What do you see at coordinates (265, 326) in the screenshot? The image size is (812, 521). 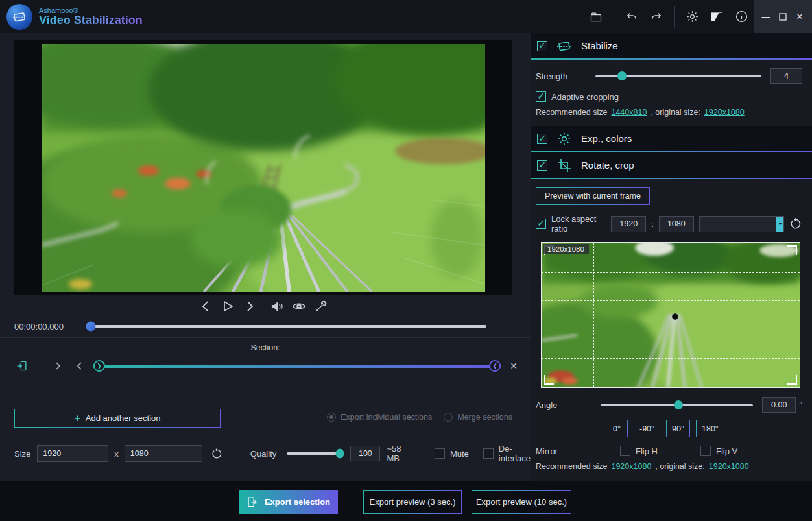 I see `timeline-row: 00:00:00.000` at bounding box center [265, 326].